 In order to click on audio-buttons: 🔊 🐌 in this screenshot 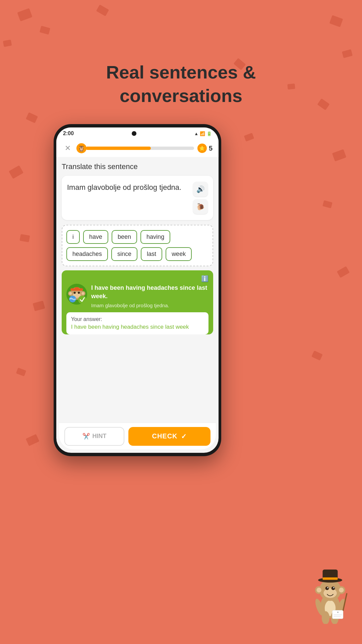, I will do `click(200, 198)`.